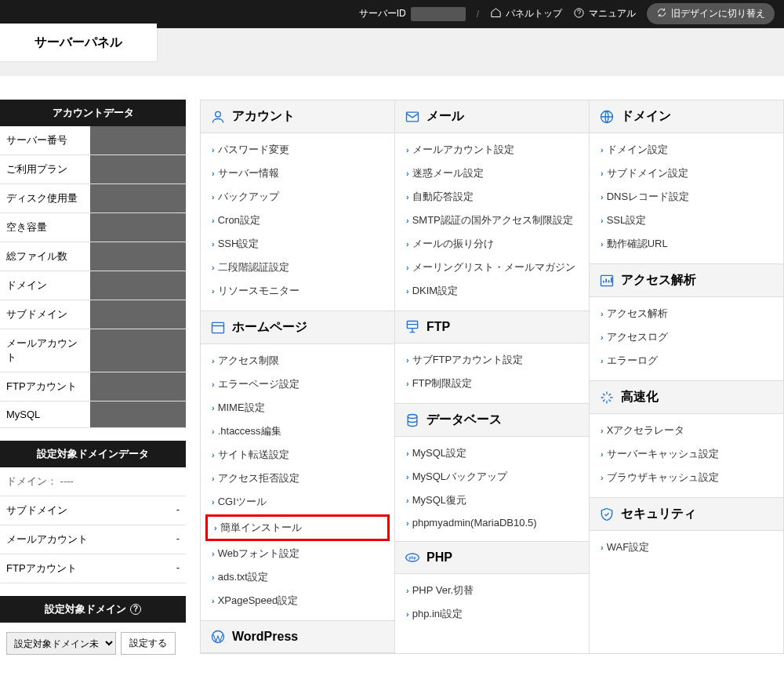 The width and height of the screenshot is (784, 683). Describe the element at coordinates (298, 528) in the screenshot. I see `menu-item: ›簡単インストール` at that location.